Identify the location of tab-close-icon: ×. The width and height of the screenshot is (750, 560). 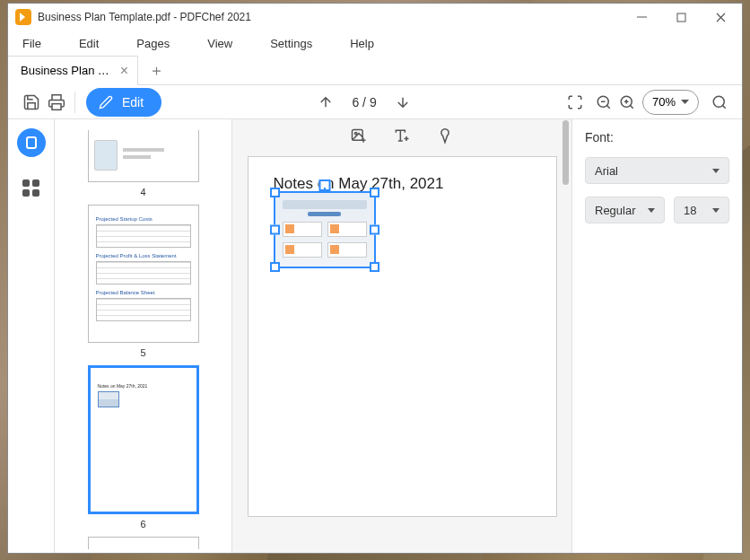
(124, 71).